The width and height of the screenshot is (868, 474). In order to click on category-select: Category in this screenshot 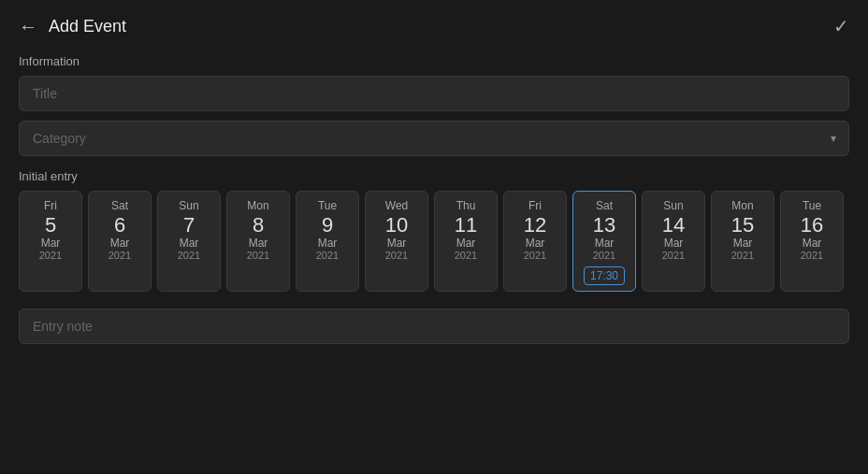, I will do `click(434, 138)`.